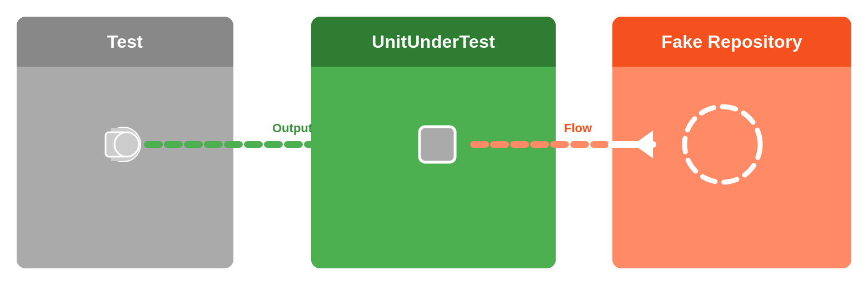 This screenshot has height=285, width=868. I want to click on output-label: Output, so click(292, 128).